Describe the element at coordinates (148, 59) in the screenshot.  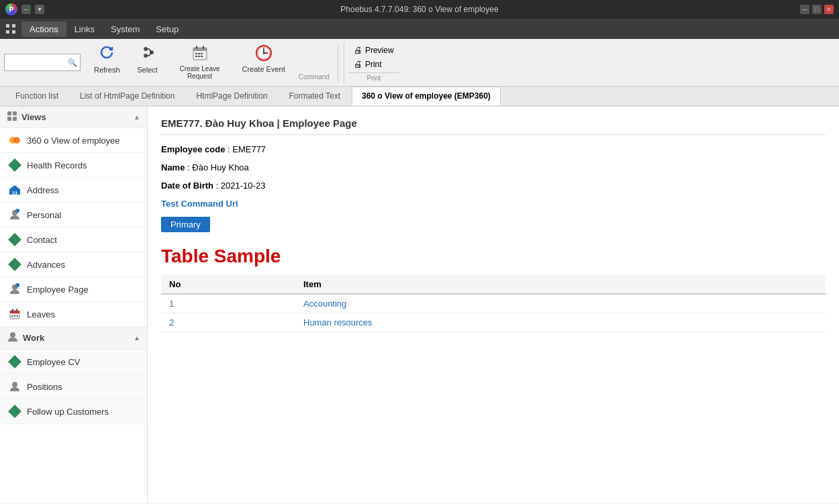
I see `select-button: Select` at that location.